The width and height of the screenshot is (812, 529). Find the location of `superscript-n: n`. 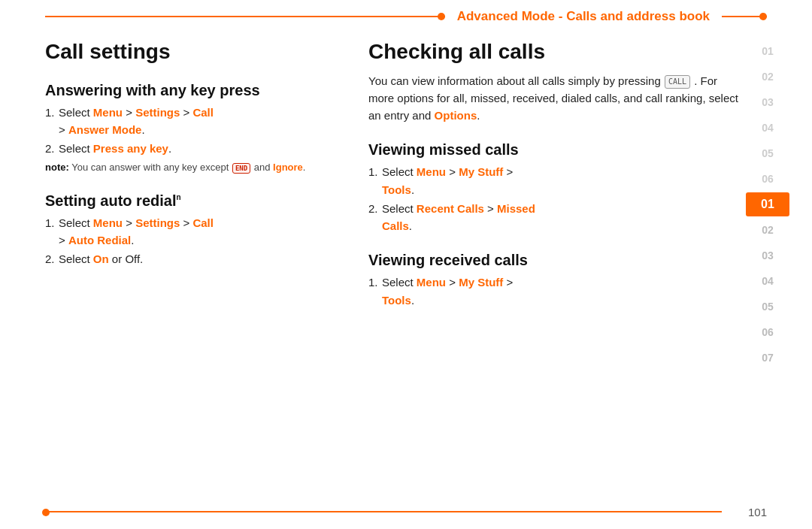

superscript-n: n is located at coordinates (178, 197).